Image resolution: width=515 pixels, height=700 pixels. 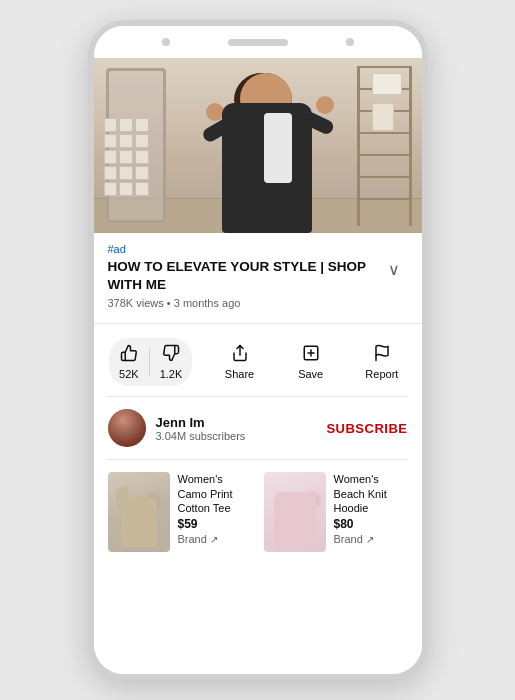 What do you see at coordinates (258, 249) in the screenshot?
I see `ad-tag: #ad` at bounding box center [258, 249].